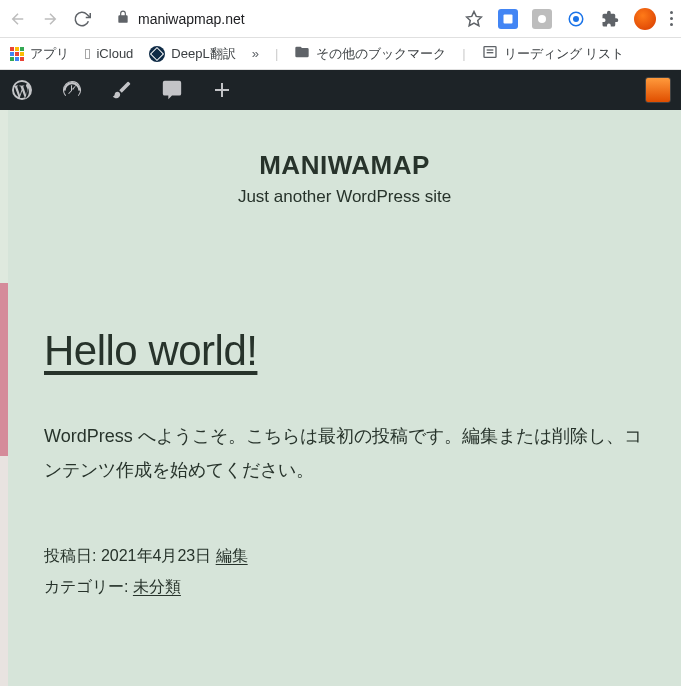  Describe the element at coordinates (658, 90) in the screenshot. I see `wp-user-avatar` at that location.